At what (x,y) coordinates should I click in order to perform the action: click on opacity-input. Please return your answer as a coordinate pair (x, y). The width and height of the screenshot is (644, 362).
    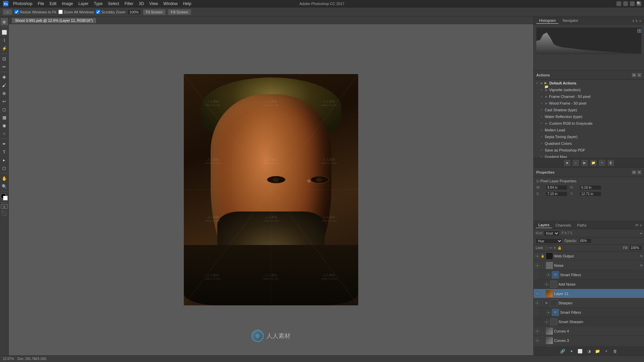
    Looking at the image, I should click on (585, 241).